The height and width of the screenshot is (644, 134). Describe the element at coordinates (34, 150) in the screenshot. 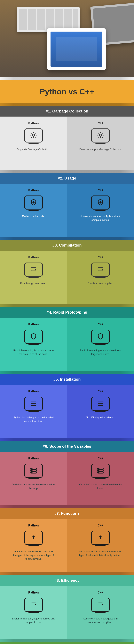

I see `desc-a-1: Supports Garbage Collection.` at that location.